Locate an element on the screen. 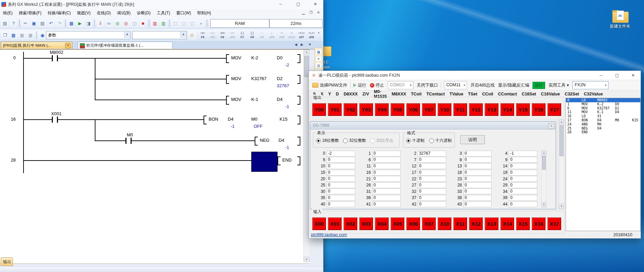 The height and width of the screenshot is (272, 644). y-output-button: Y07 is located at coordinates (429, 110).